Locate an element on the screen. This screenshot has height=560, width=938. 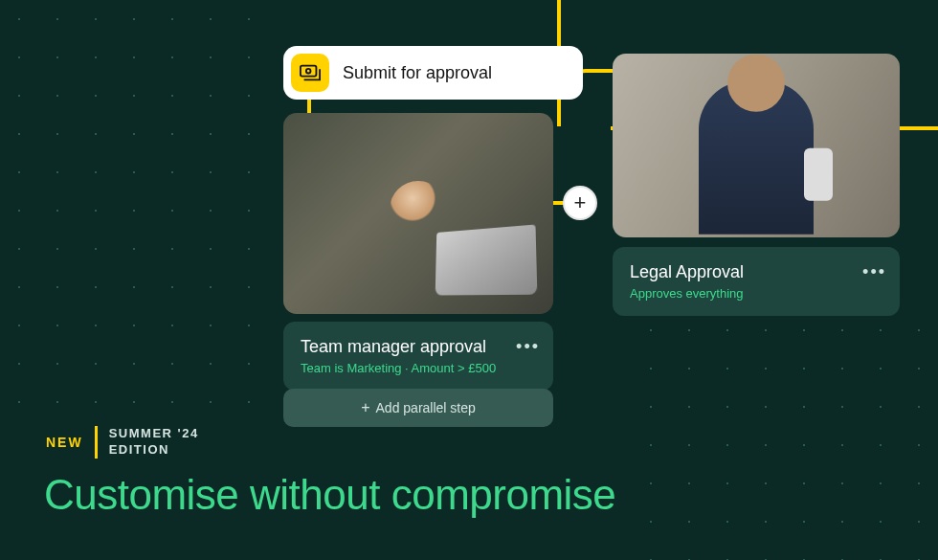
decorative-dots-right is located at coordinates (785, 436).